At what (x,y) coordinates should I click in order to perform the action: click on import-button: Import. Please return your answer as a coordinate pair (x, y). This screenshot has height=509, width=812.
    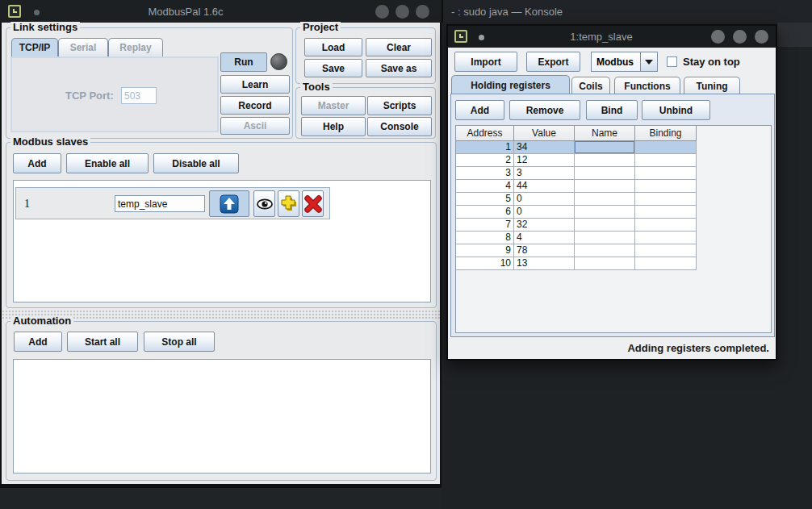
    Looking at the image, I should click on (486, 61).